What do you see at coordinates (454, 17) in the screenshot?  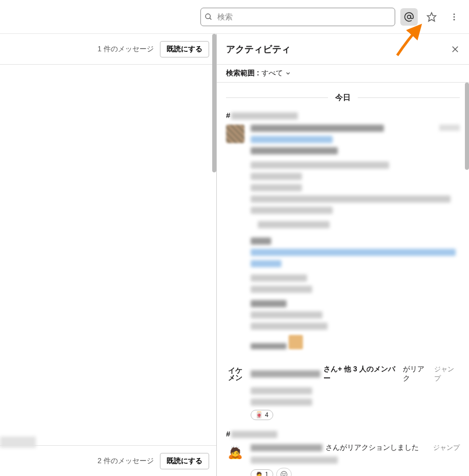 I see `more-button` at bounding box center [454, 17].